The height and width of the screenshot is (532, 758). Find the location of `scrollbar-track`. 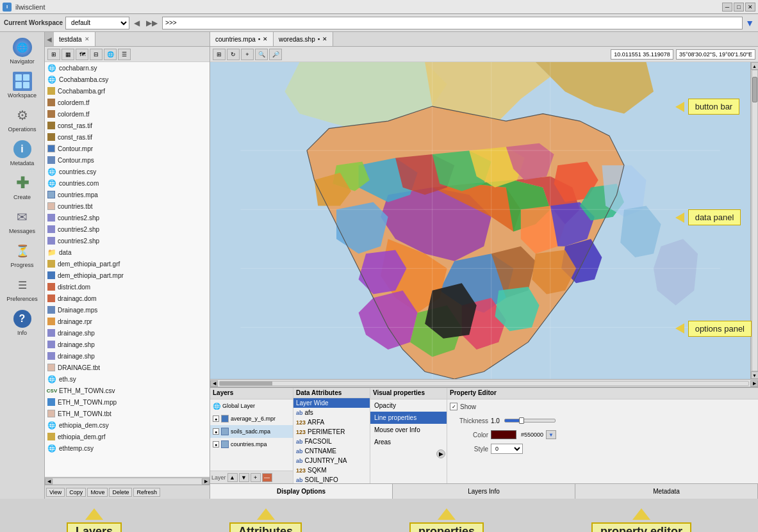

scrollbar-track is located at coordinates (755, 220).